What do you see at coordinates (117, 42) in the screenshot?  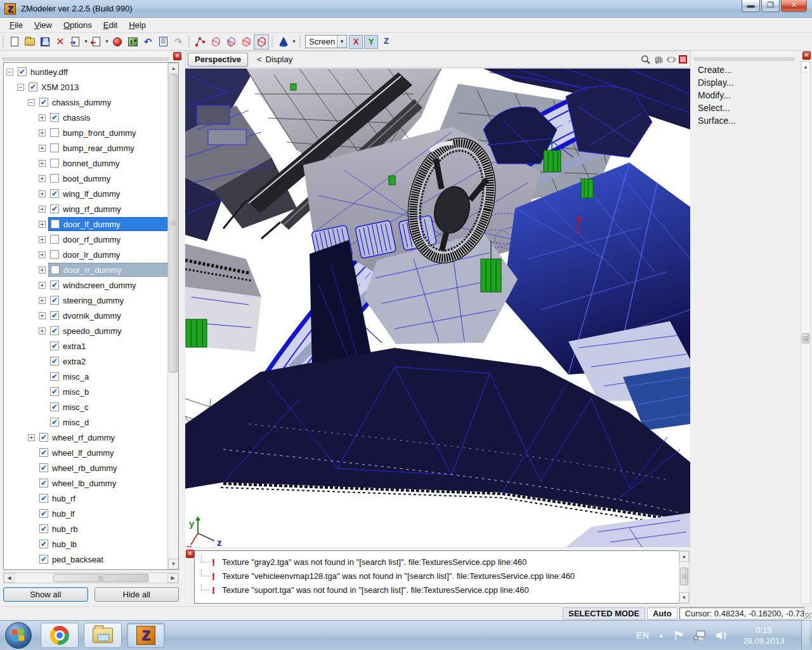 I see `material-editor-button` at bounding box center [117, 42].